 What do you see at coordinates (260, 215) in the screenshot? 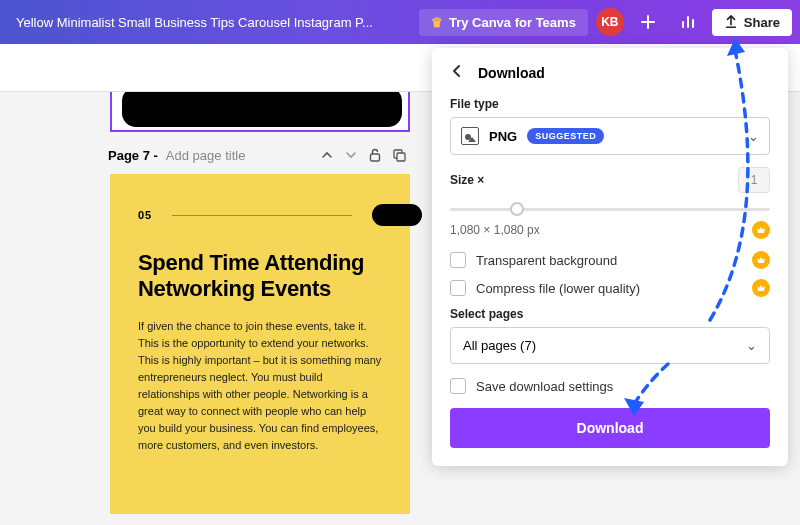
I see `page-number-row: 05` at bounding box center [260, 215].